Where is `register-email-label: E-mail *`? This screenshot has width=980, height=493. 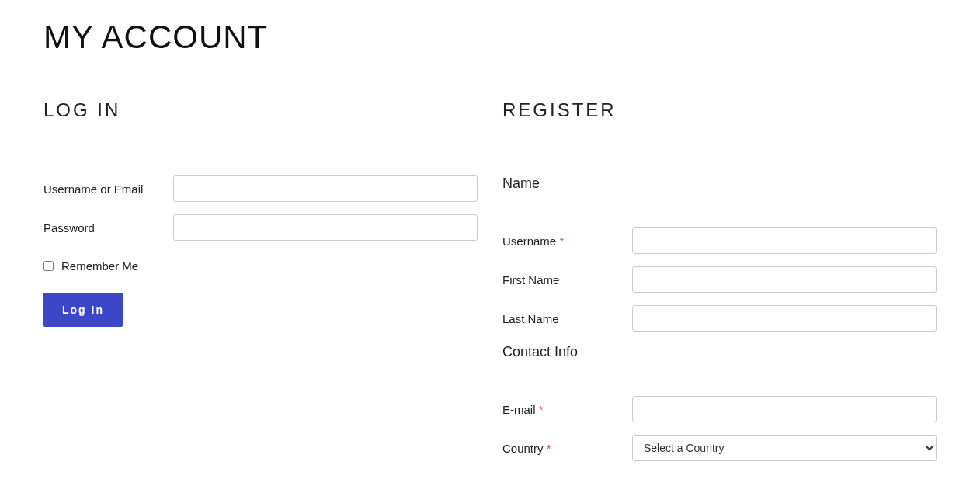 register-email-label: E-mail * is located at coordinates (567, 410).